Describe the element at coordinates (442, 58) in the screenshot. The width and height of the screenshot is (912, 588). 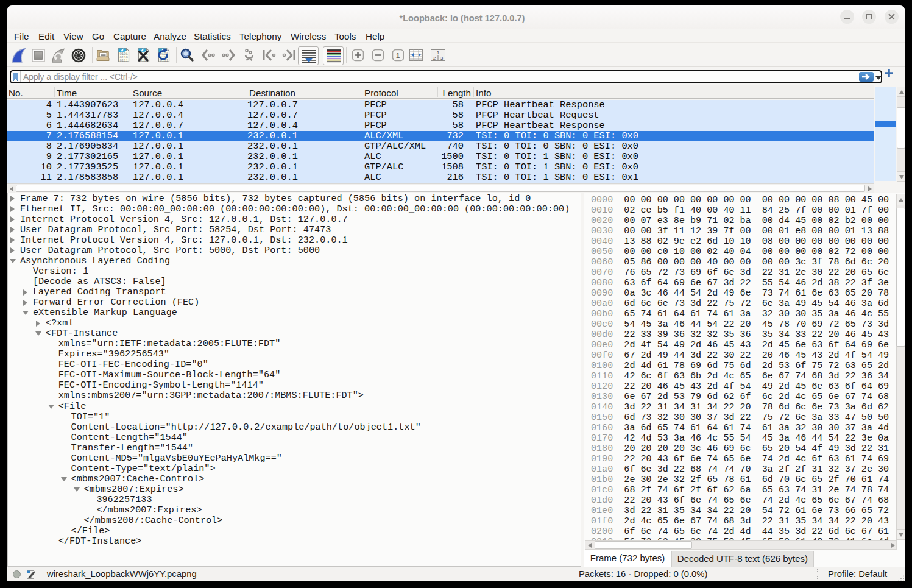
I see `svg-text: 3` at that location.